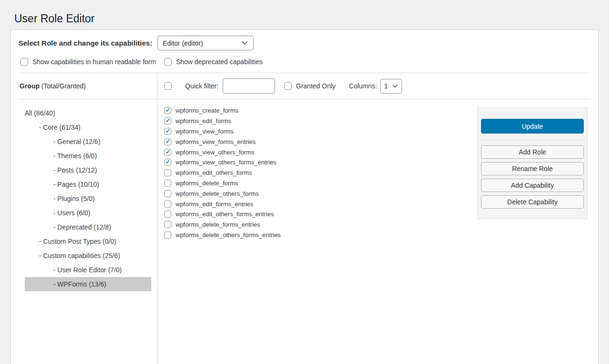 This screenshot has height=364, width=609. What do you see at coordinates (386, 86) in the screenshot?
I see `columns-select-value: 1` at bounding box center [386, 86].